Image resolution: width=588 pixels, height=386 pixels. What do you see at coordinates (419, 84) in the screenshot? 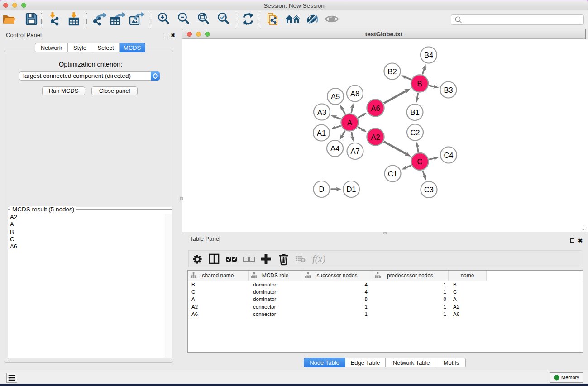
I see `svg-text: B` at bounding box center [419, 84].